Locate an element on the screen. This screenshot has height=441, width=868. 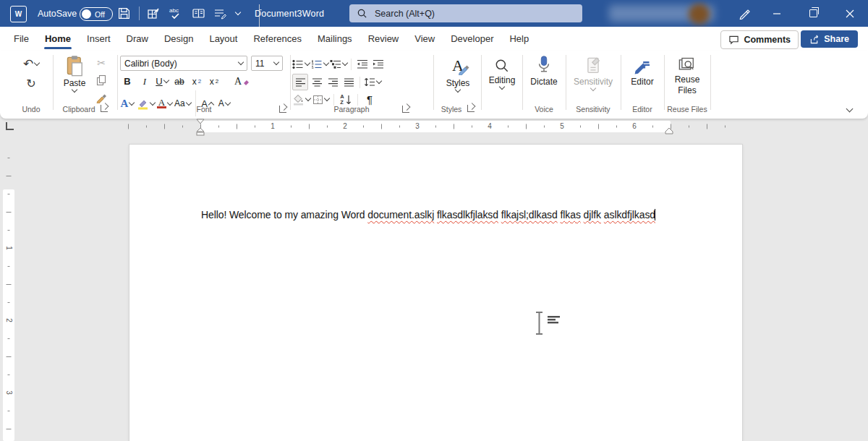
justify-button is located at coordinates (349, 82).